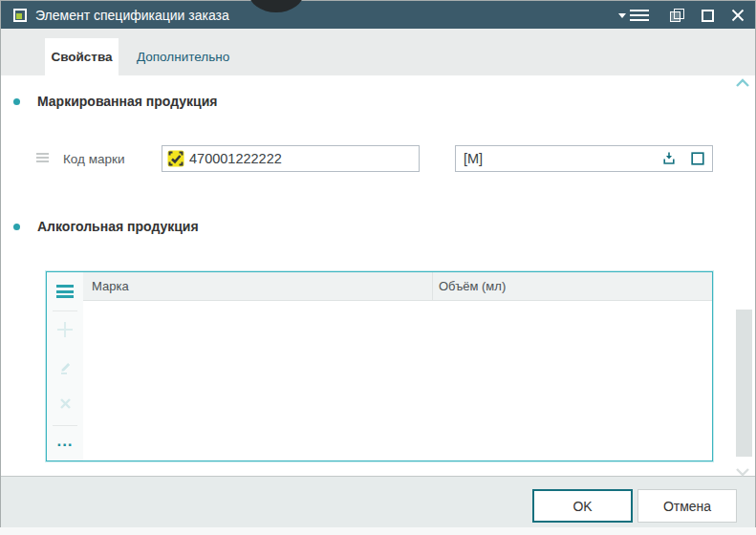 Image resolution: width=756 pixels, height=535 pixels. I want to click on chevron-up-icon, so click(743, 83).